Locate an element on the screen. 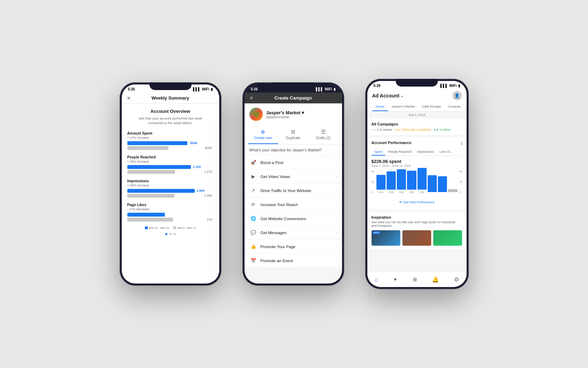 This screenshot has width=588, height=368. bar-row-prev-1: $208 is located at coordinates (165, 148).